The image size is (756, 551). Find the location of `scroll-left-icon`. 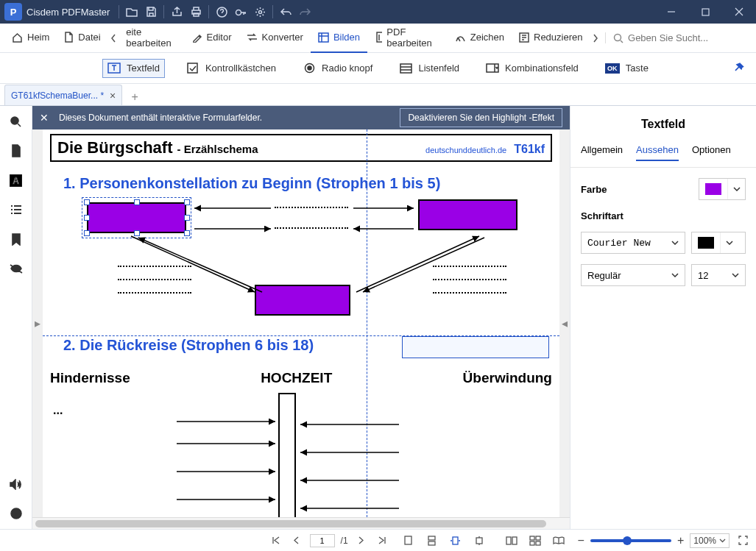

scroll-left-icon is located at coordinates (113, 38).